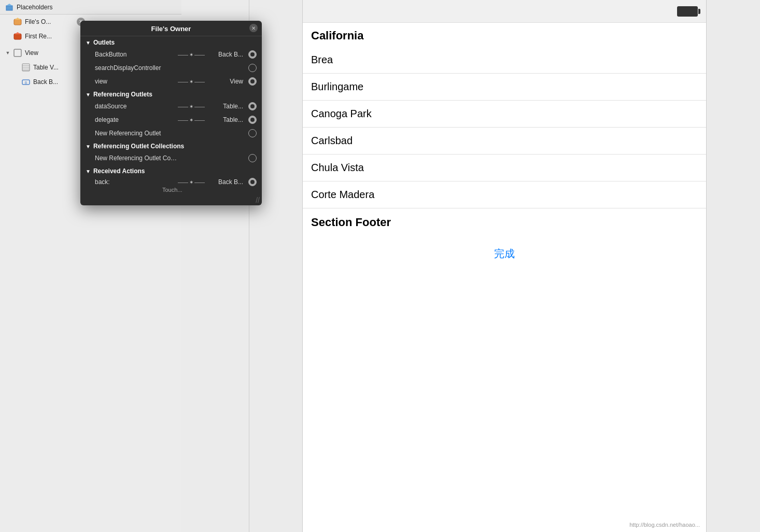 This screenshot has width=760, height=532. Describe the element at coordinates (136, 120) in the screenshot. I see `ref-outlet-name-delegate: delegate` at that location.